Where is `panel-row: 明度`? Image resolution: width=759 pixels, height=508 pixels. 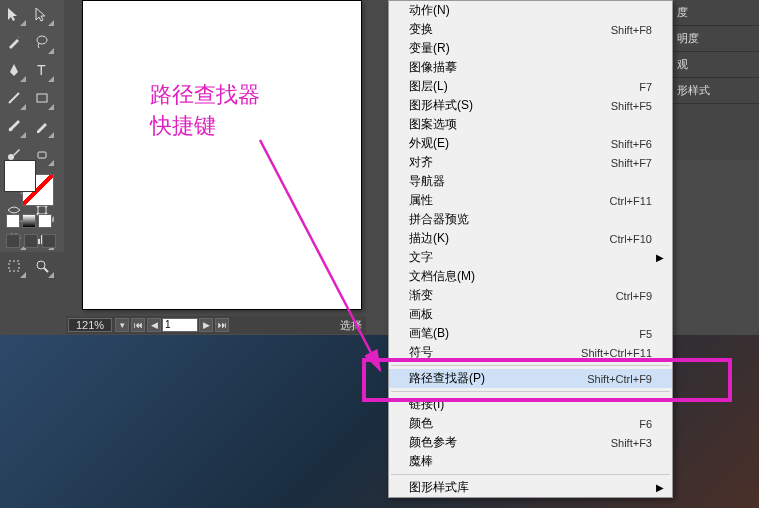 panel-row: 明度 is located at coordinates (714, 39).